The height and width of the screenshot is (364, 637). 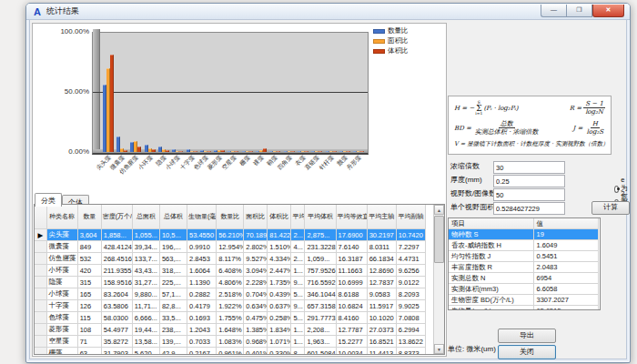 What do you see at coordinates (173, 258) in the screenshot?
I see `table-cell: 563,...` at bounding box center [173, 258].